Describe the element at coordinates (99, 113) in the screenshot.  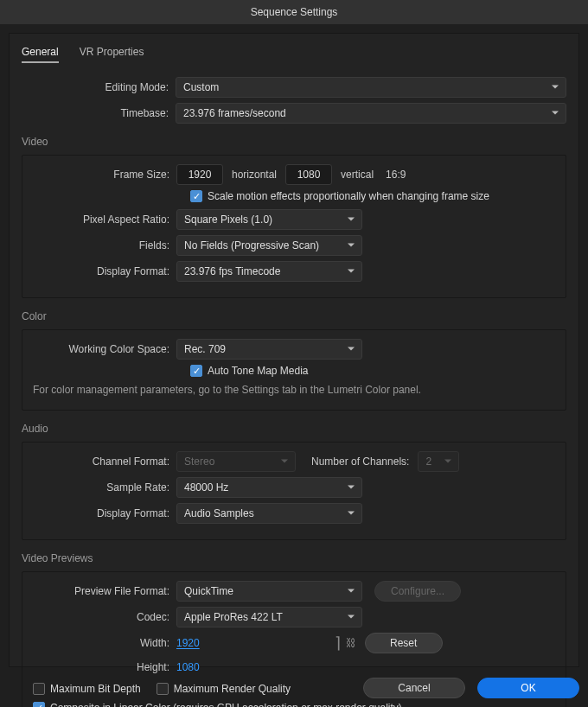
I see `timebase-label: Timebase:` at that location.